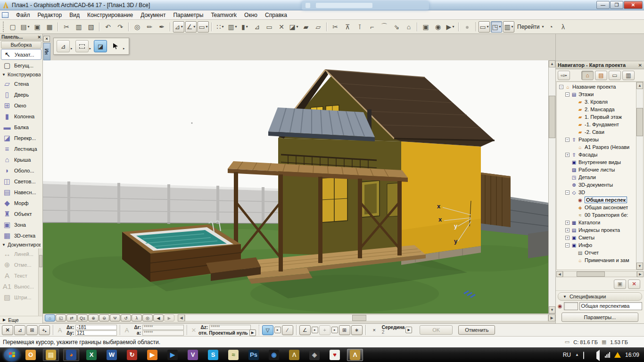 Image resolution: width=644 pixels, height=362 pixels. Describe the element at coordinates (21, 127) in the screenshot. I see `toolbox-tool: ▬ Балка` at that location.